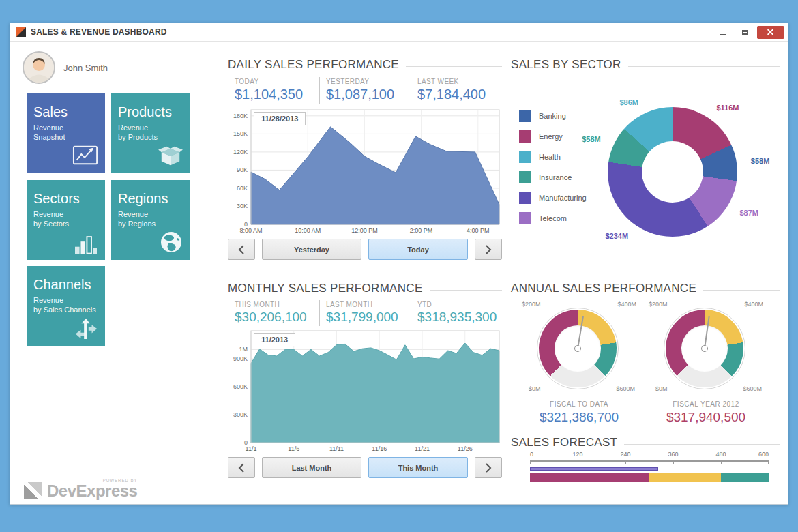  Describe the element at coordinates (293, 449) in the screenshot. I see `svg-text: 11/6` at that location.